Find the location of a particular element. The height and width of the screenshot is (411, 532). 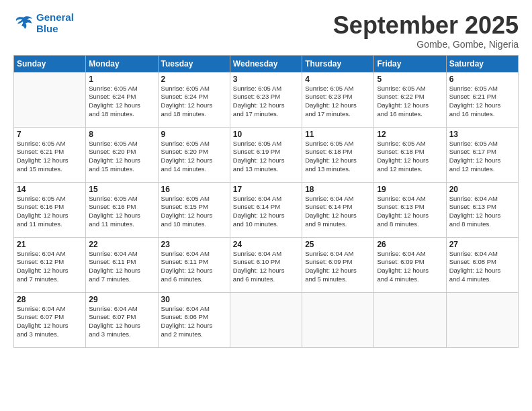

calendar-cell: 19Sunrise: 6:04 AM Sunset: 6:13 PM Dayli… is located at coordinates (410, 210).